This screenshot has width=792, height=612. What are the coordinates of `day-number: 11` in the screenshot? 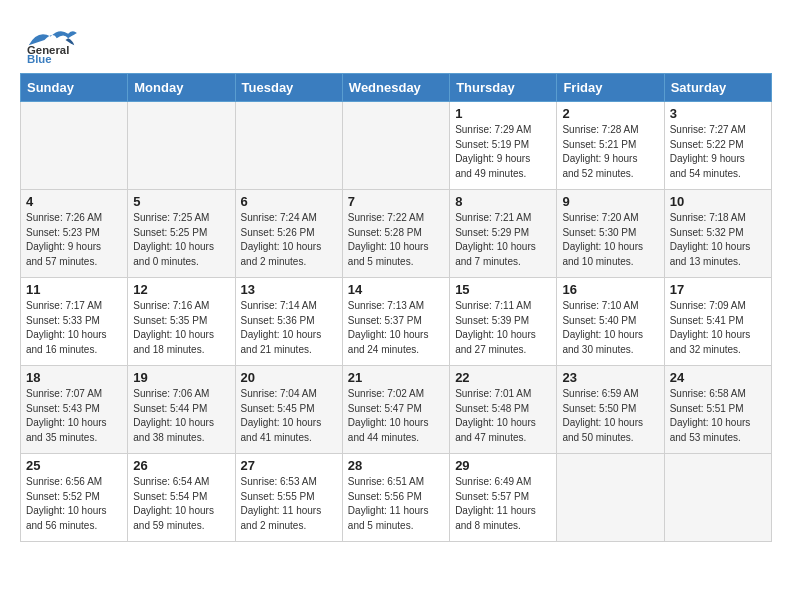 It's located at (74, 290).